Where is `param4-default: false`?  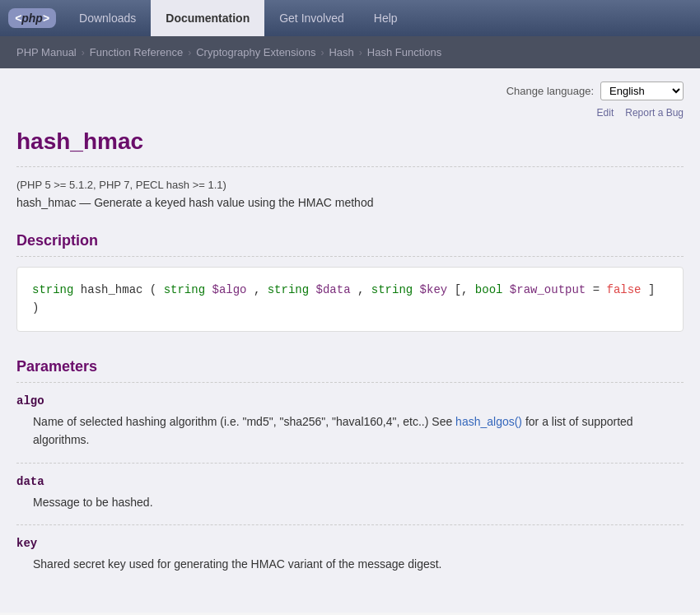 param4-default: false is located at coordinates (624, 290).